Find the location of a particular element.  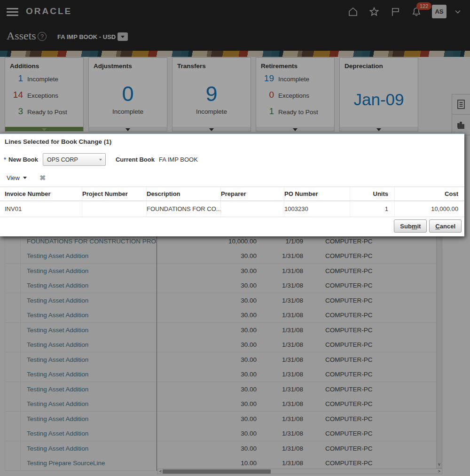

current-book-value: FA IMP BOOK is located at coordinates (179, 160).